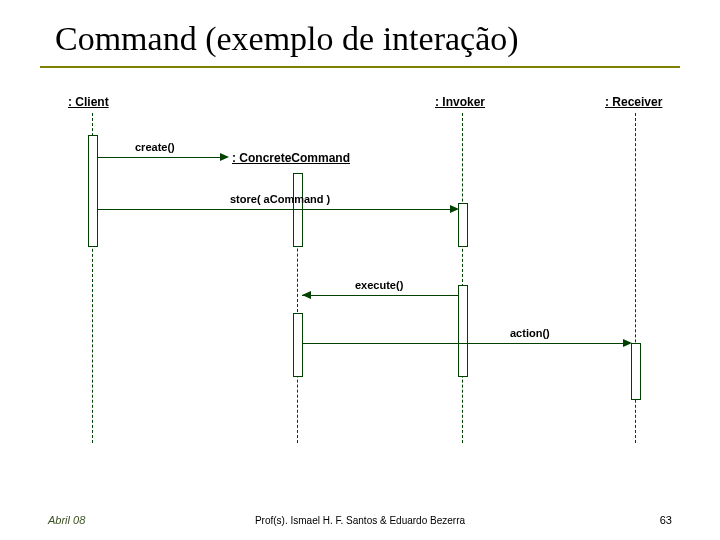 This screenshot has height=540, width=720. I want to click on arrow-action, so click(464, 344).